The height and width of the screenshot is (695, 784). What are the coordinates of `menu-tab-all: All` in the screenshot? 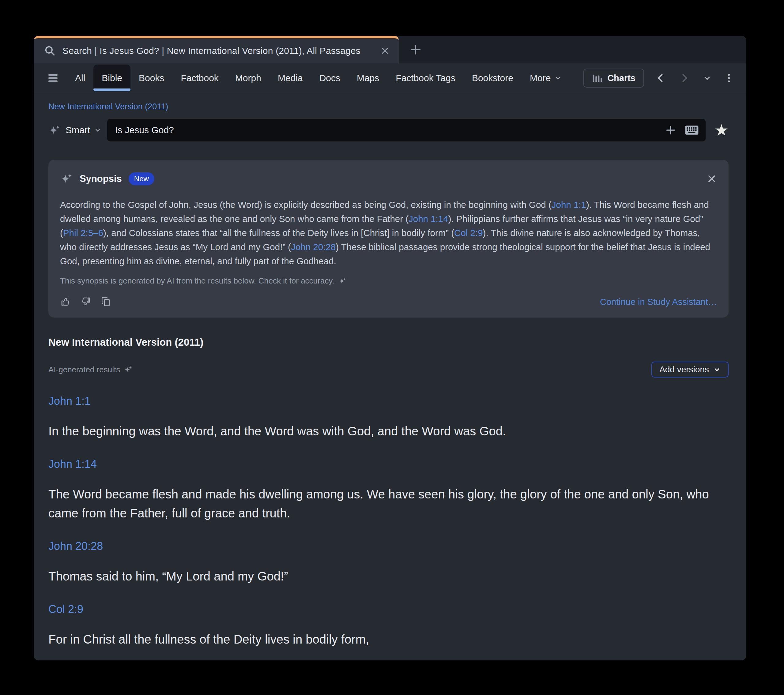 It's located at (80, 78).